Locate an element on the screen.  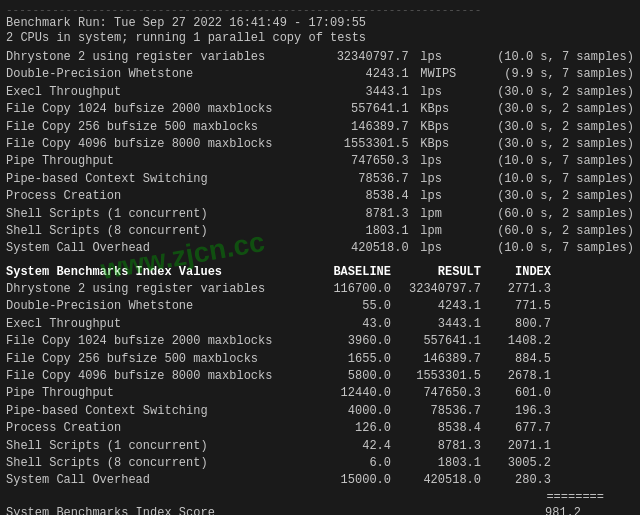
index-row-baseline: 5800.0 is located at coordinates (346, 376).